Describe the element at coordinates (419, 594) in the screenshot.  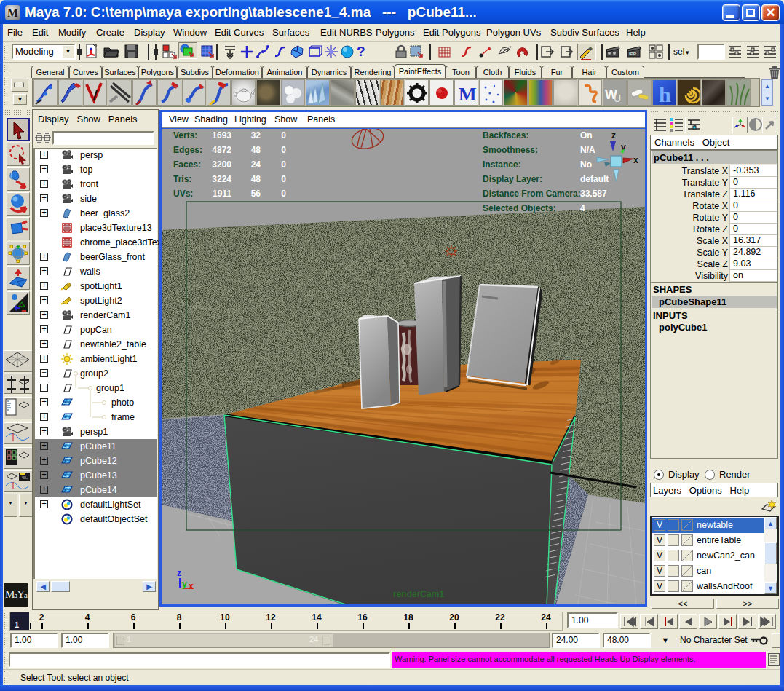
I see `svg-text: renderCam1` at that location.